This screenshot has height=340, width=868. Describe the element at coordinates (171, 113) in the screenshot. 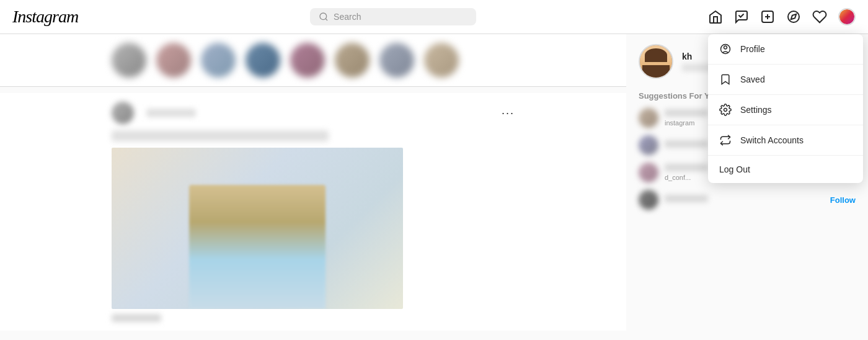

I see `post-author-username` at that location.